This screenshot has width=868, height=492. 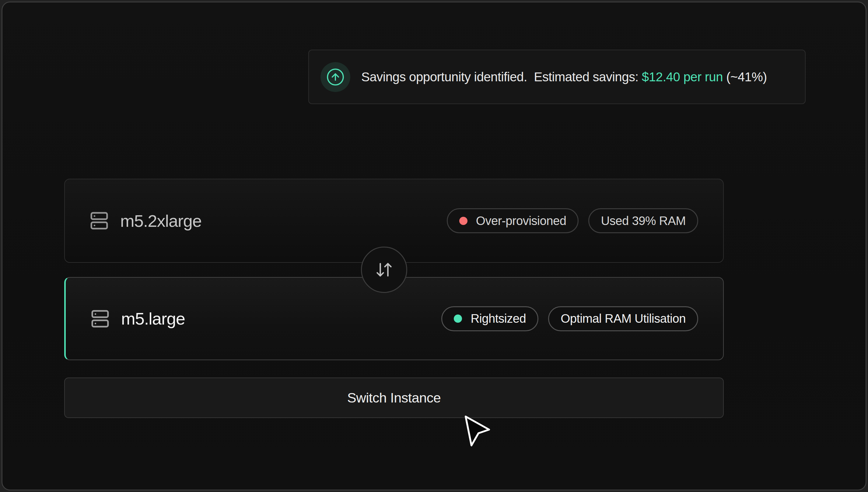 What do you see at coordinates (564, 77) in the screenshot?
I see `savings-banner-text: Savings opportunity identified. Estimate…` at bounding box center [564, 77].